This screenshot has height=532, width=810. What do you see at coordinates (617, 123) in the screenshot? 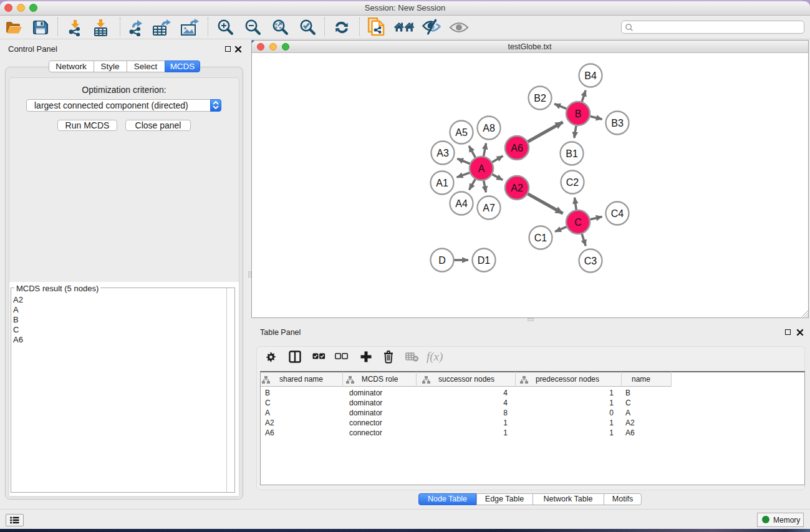
I see `svg-text: B3` at bounding box center [617, 123].